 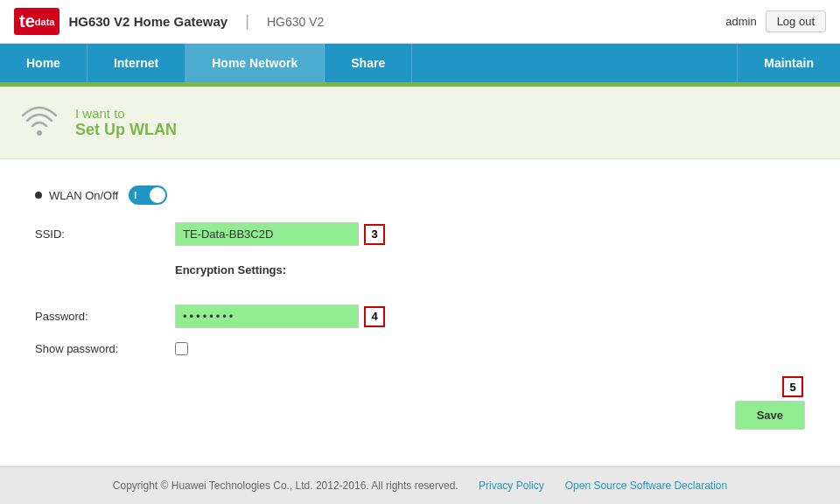 What do you see at coordinates (136, 63) in the screenshot?
I see `nav-item-internet: Internet` at bounding box center [136, 63].